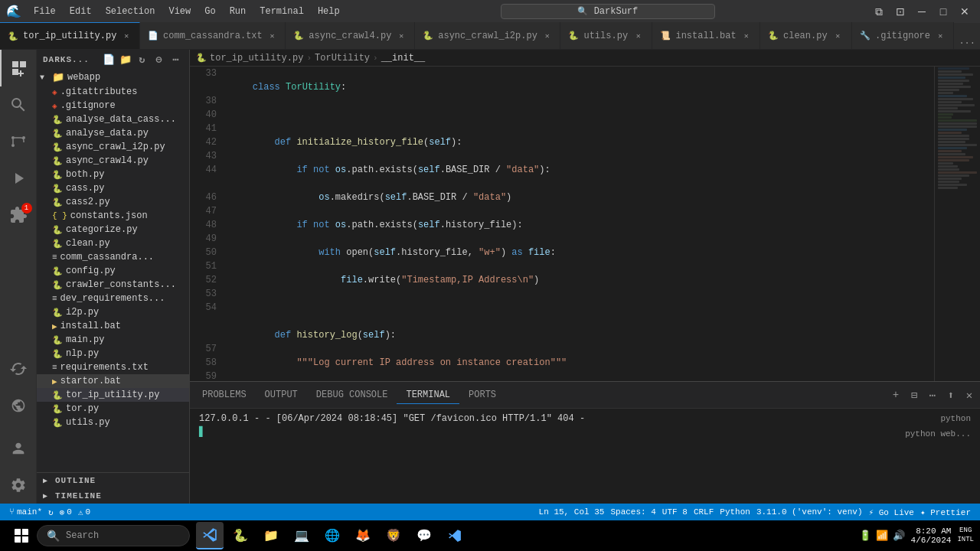 The image size is (980, 551). I want to click on taskbar-app-vscode, so click(210, 536).